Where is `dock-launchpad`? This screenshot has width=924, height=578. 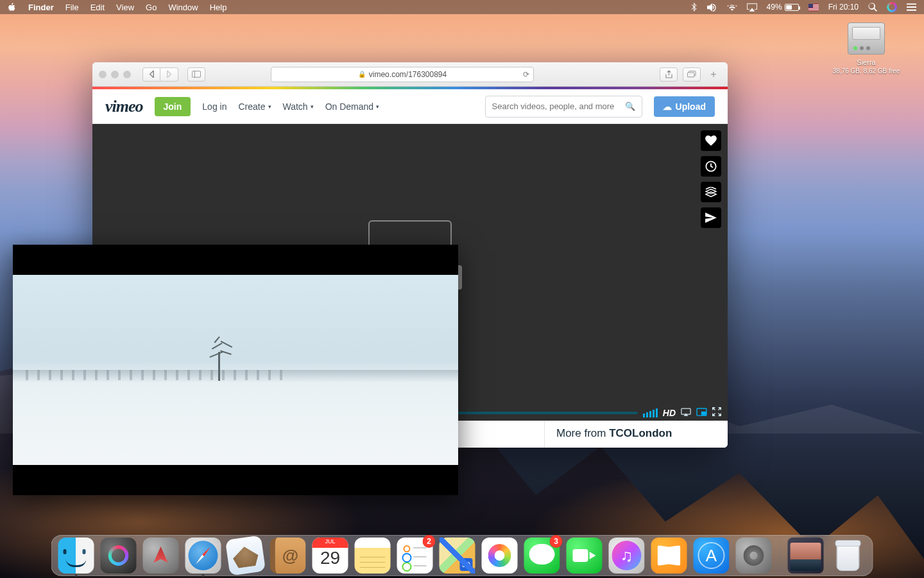 dock-launchpad is located at coordinates (161, 556).